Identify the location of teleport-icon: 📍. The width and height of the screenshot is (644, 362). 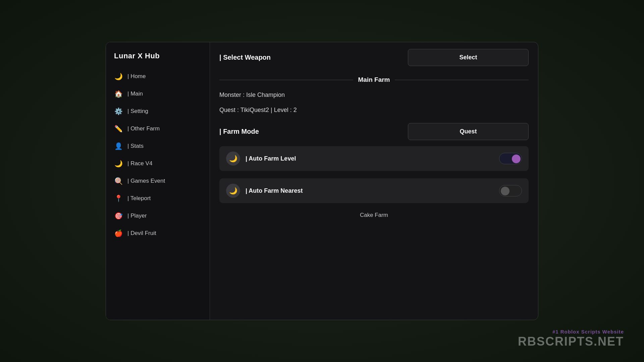
(118, 198).